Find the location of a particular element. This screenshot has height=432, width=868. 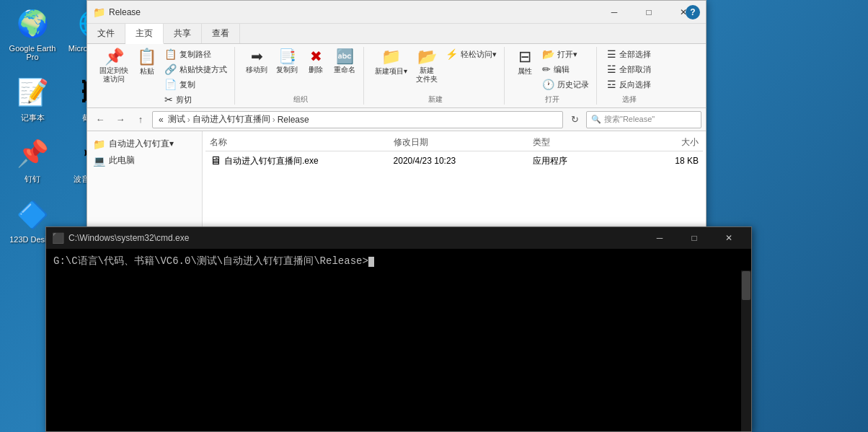

path-part-2: 自动进入钉钉直播间 is located at coordinates (231, 120).